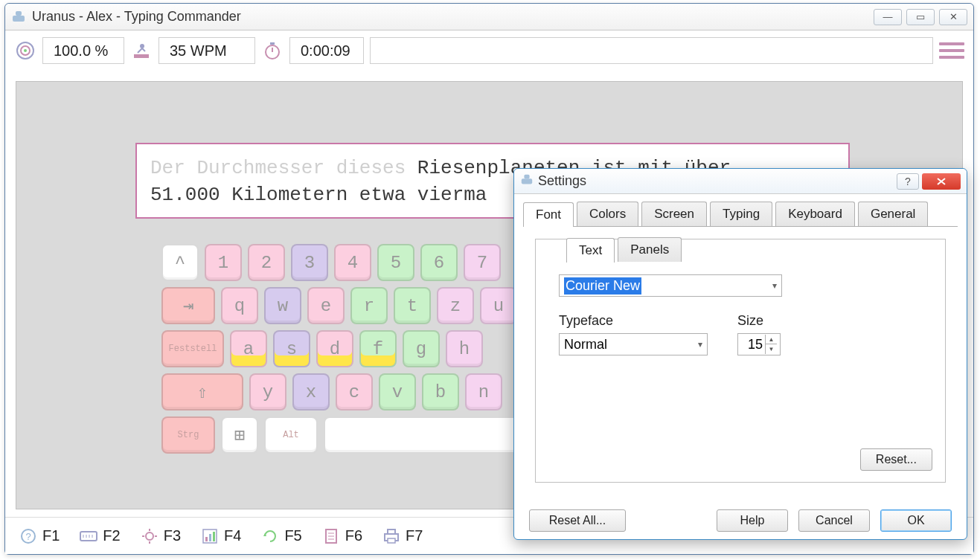  Describe the element at coordinates (391, 536) in the screenshot. I see `printer-icon` at that location.